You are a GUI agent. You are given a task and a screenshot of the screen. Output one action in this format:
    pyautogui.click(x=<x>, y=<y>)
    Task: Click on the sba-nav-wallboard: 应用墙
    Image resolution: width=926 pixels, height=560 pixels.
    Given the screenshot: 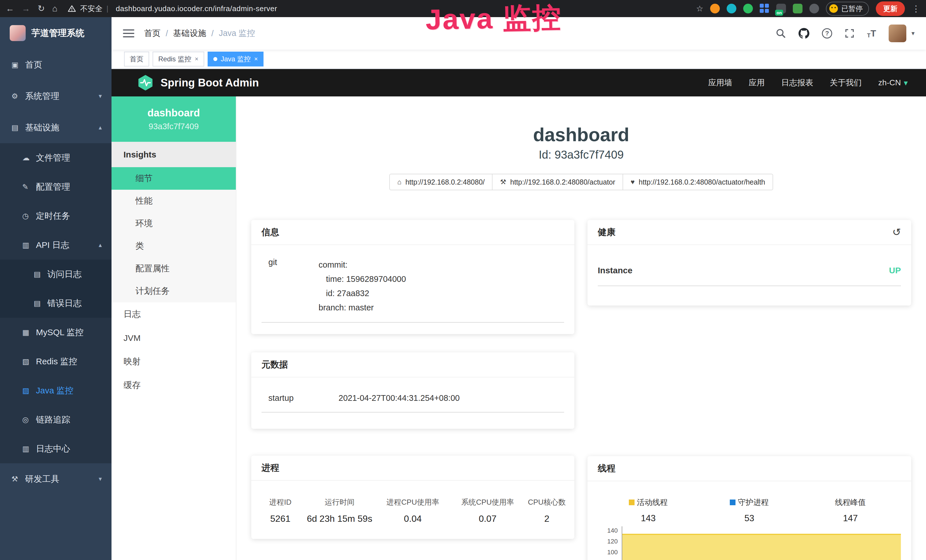 What is the action you would take?
    pyautogui.click(x=720, y=83)
    